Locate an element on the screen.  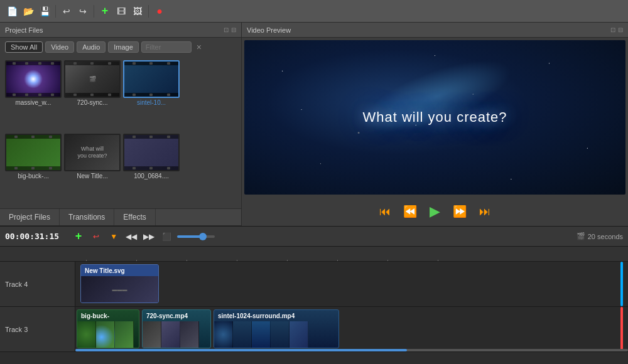
clip-720sync: 720-sync.mp4 is located at coordinates (176, 329).